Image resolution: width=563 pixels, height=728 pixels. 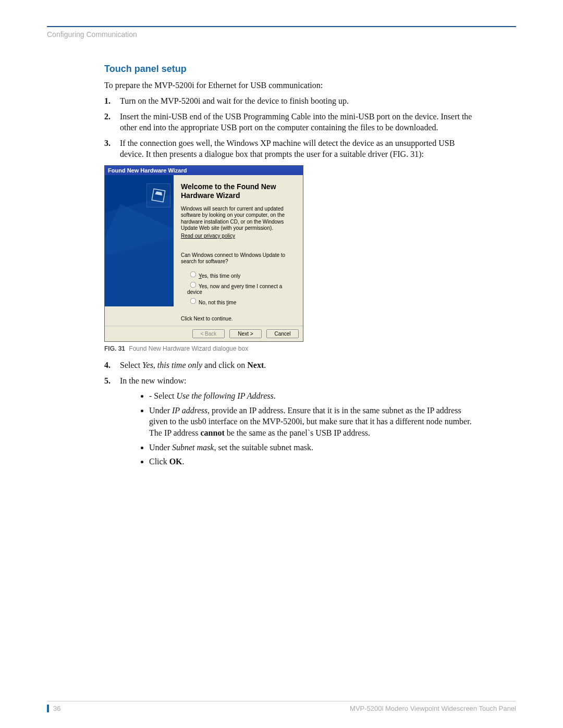 I want to click on text: Select, so click(x=131, y=365).